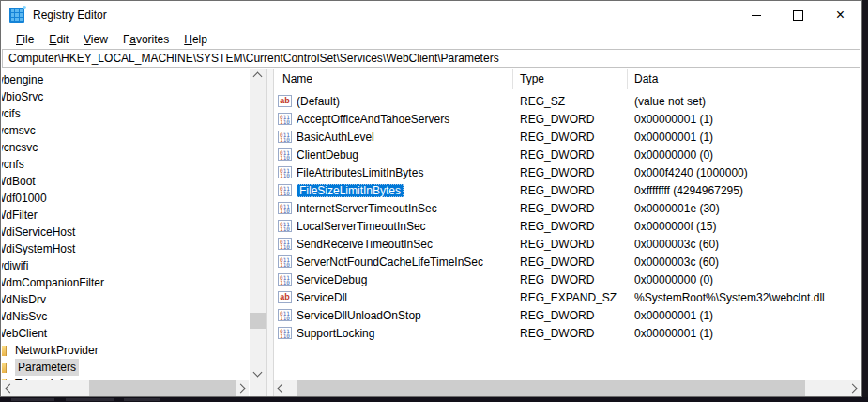  Describe the element at coordinates (195, 39) in the screenshot. I see `menu-help: Help` at that location.